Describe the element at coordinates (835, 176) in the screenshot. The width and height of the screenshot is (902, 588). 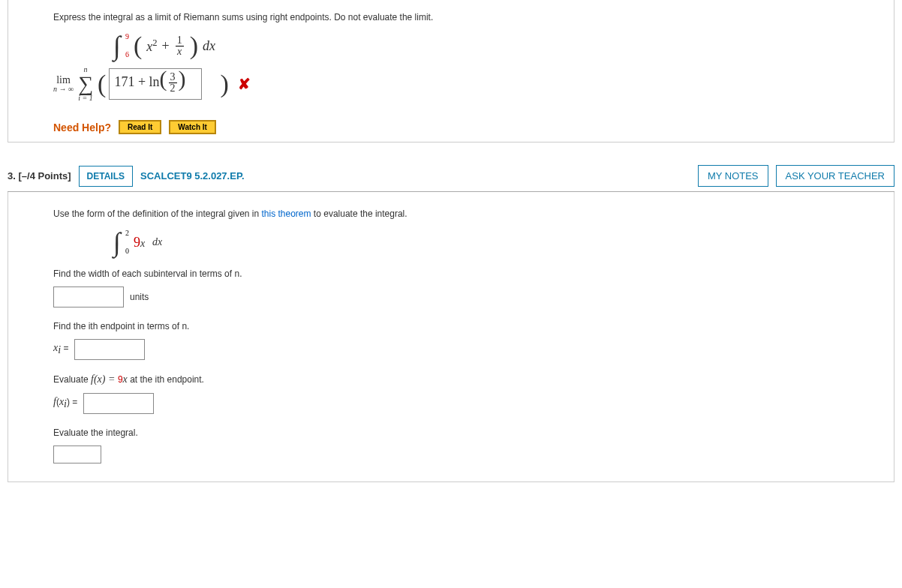
I see `ask-teacher-button: ASK YOUR TEACHER` at that location.